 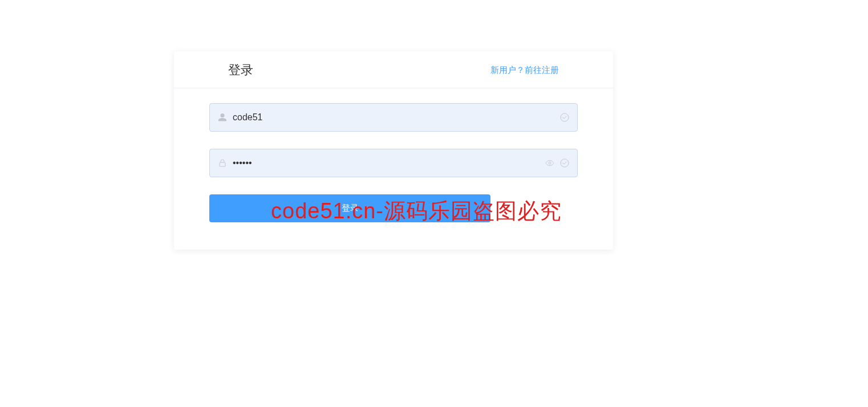 I want to click on register-link: 新用户？前往注册, so click(x=525, y=71).